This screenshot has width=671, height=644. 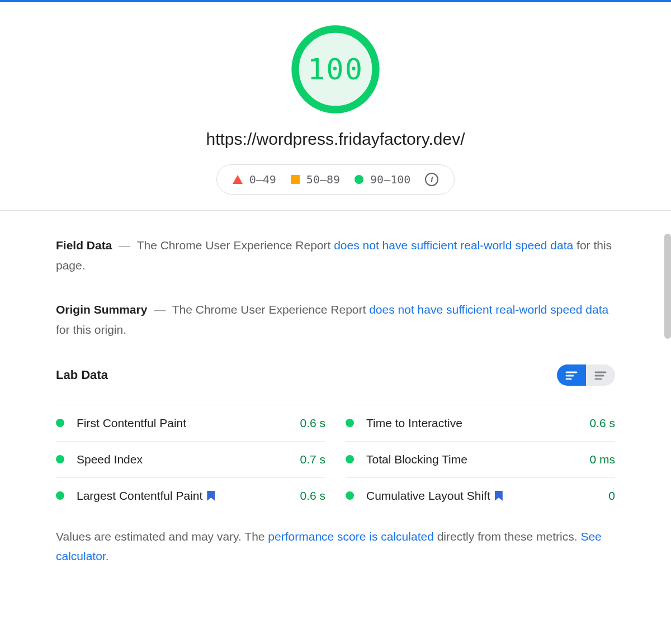 I want to click on legend-average-range: 50–89, so click(x=323, y=179).